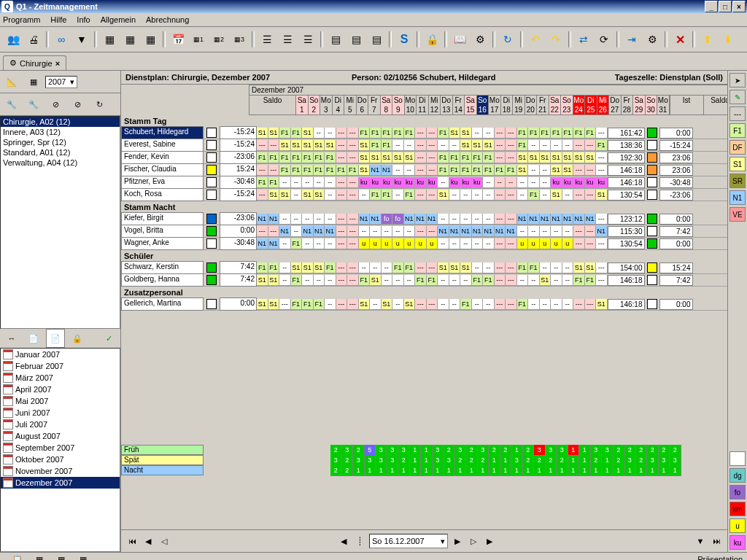  I want to click on employee-name: Everest, Sabine, so click(162, 145).